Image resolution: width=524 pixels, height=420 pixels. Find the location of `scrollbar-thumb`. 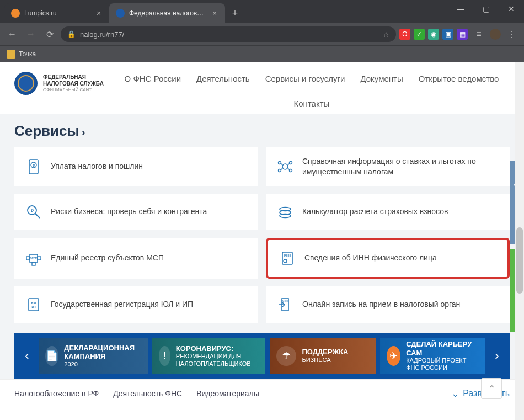

scrollbar-thumb is located at coordinates (520, 260).